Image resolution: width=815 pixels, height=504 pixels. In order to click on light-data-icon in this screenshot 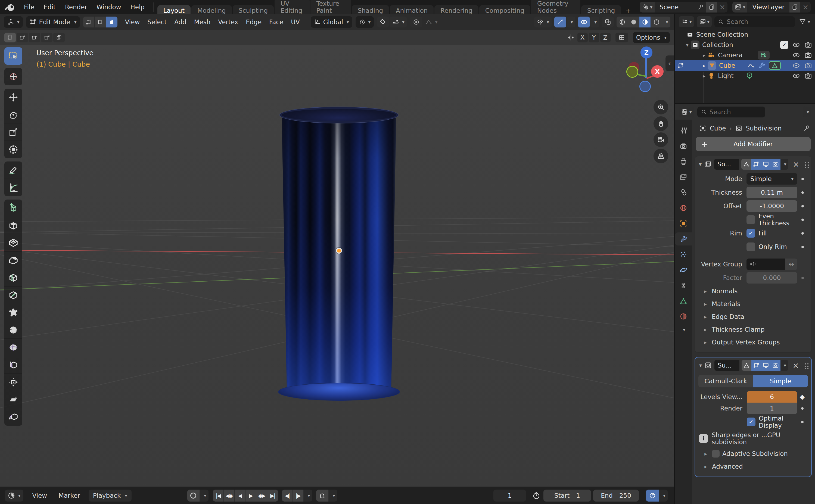, I will do `click(749, 76)`.